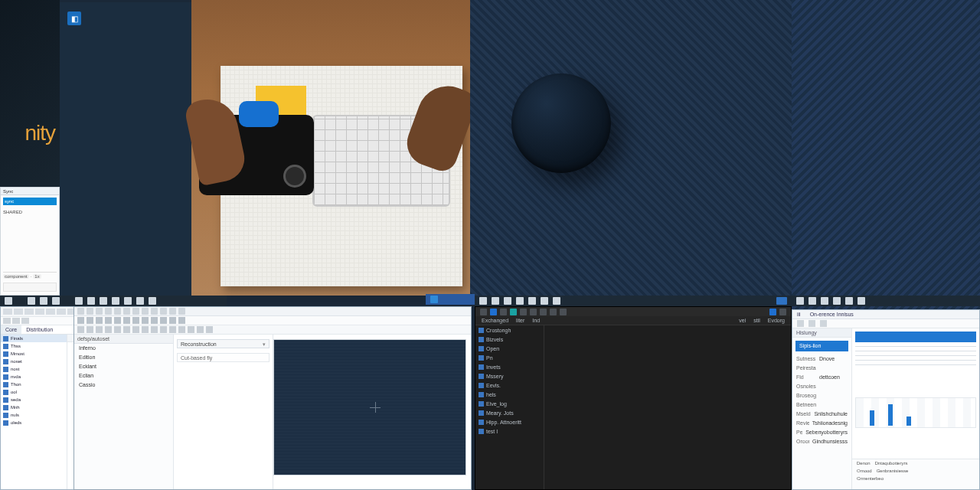  Describe the element at coordinates (124, 367) in the screenshot. I see `side-panel-item: Ecklant` at that location.